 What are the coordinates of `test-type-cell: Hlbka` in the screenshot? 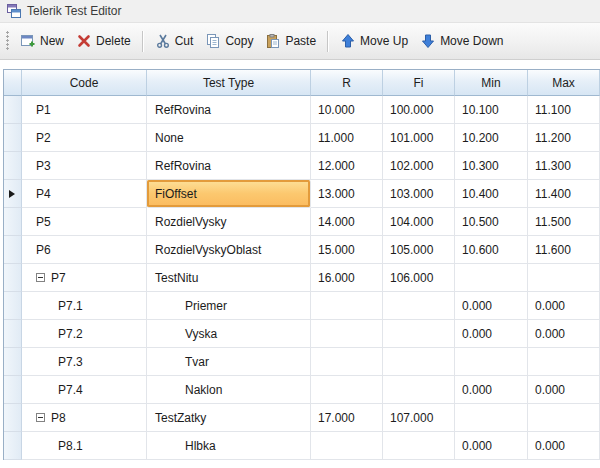 It's located at (229, 446).